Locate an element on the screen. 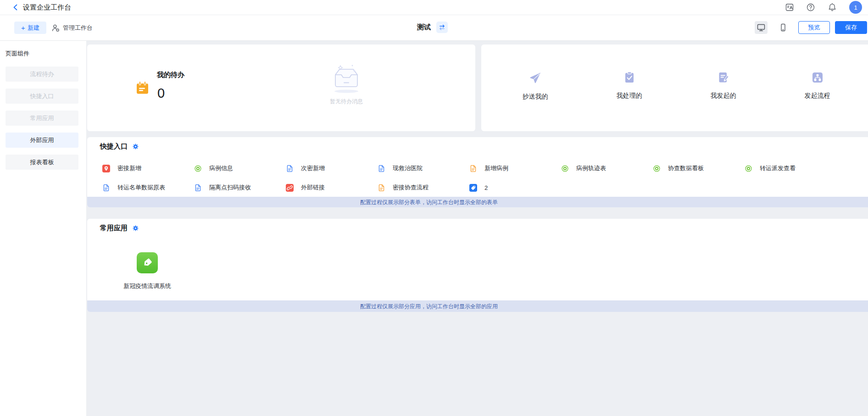 The width and height of the screenshot is (868, 416). components-sidebar: 页面组件 流程待办 快捷入口 常用应用 外部应用 报表看板 is located at coordinates (43, 228).